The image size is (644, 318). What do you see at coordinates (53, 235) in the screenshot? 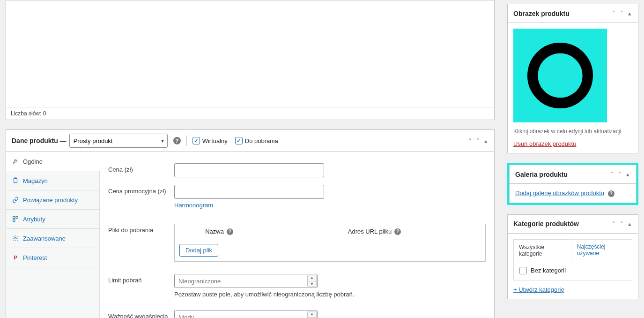
I see `product-data-tabs: Ogólne Magazyn Powiązane produkty` at bounding box center [53, 235].